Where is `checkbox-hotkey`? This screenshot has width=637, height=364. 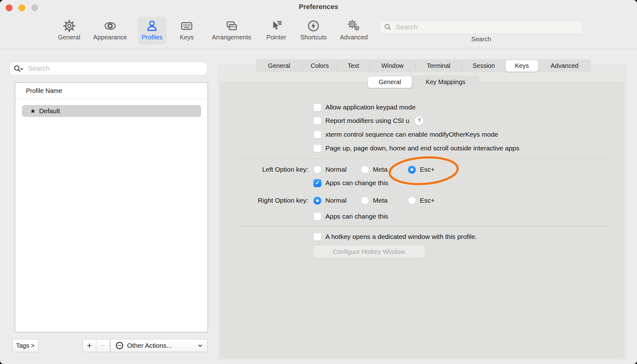
checkbox-hotkey is located at coordinates (317, 237).